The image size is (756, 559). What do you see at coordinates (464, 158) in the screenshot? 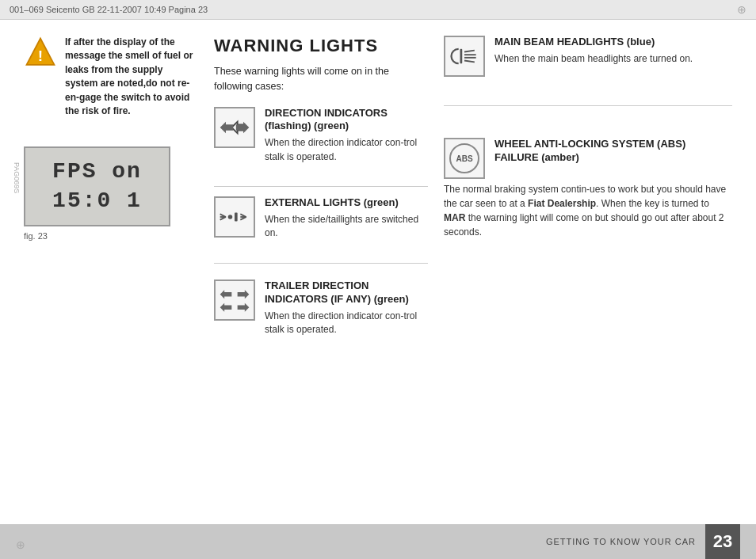
I see `abs-icon-box: ABS` at bounding box center [464, 158].